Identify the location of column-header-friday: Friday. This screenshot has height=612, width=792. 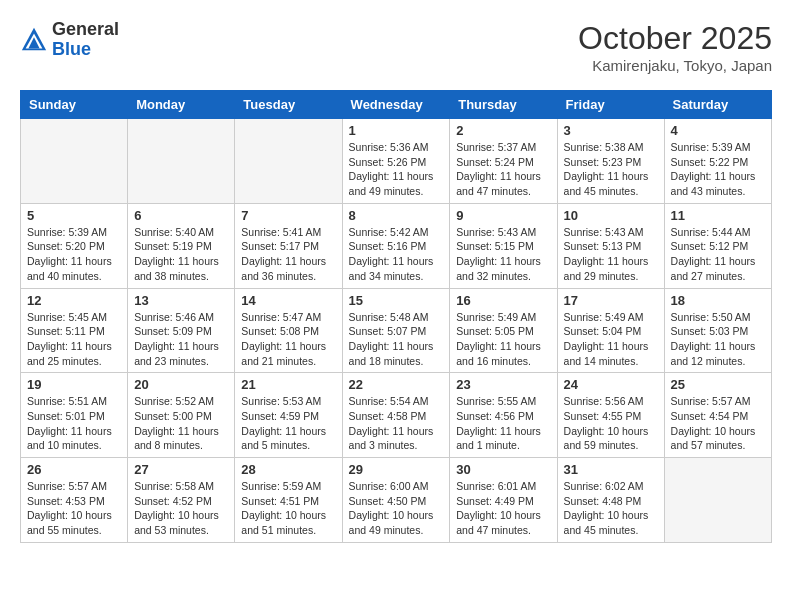
(610, 105).